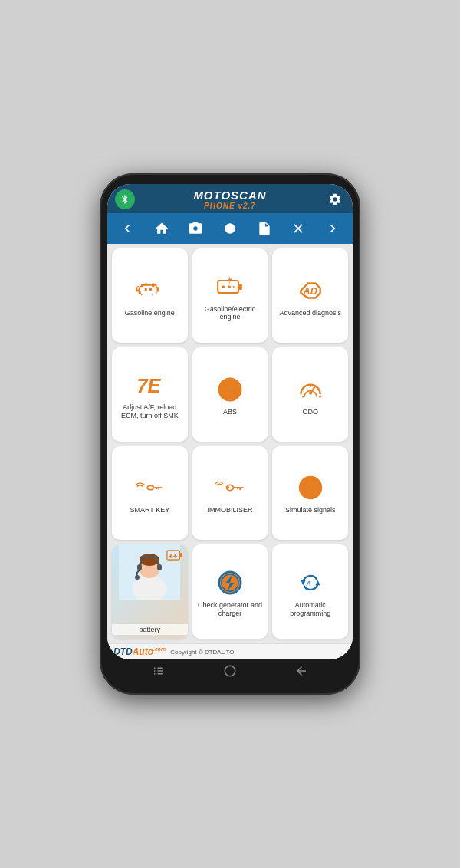 The image size is (460, 868). I want to click on menu-item-smart-key: SMART KEY, so click(150, 494).